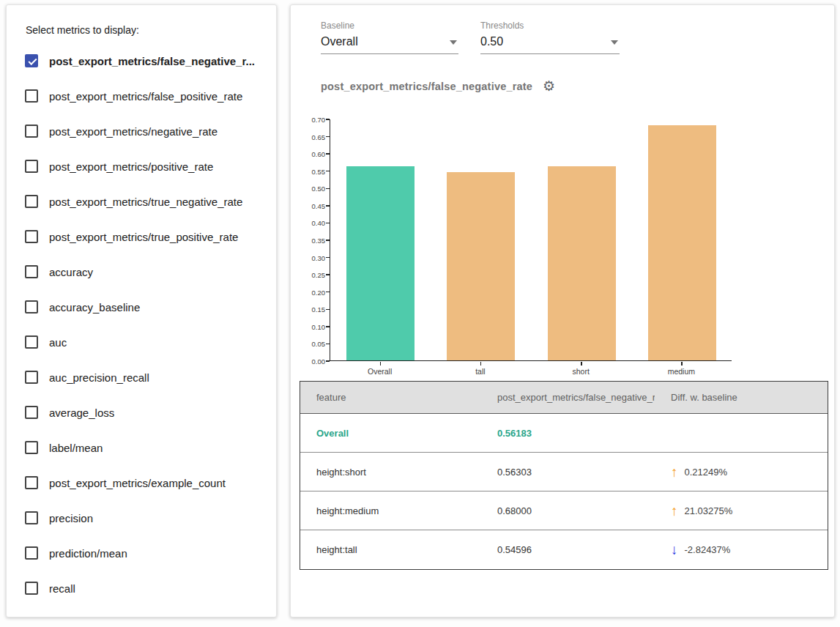  What do you see at coordinates (568, 397) in the screenshot?
I see `table-column-header: post_export_metrics/false_negative_rat..…` at bounding box center [568, 397].